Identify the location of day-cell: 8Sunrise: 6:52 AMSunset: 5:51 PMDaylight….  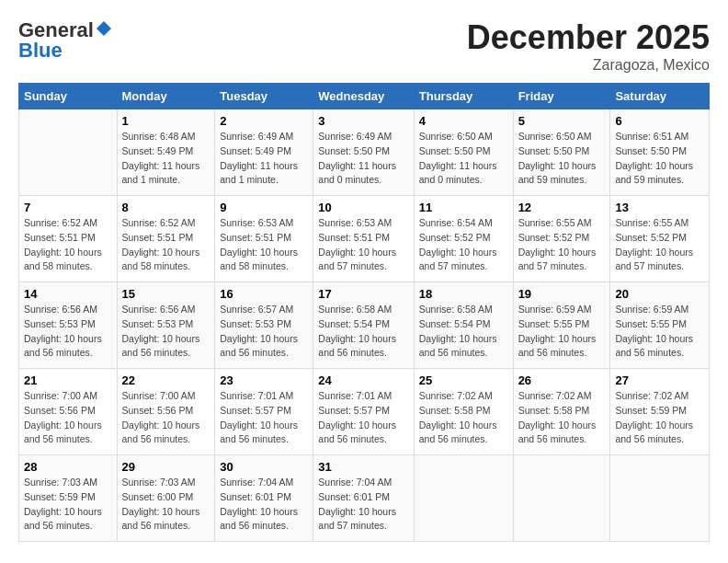
(165, 239).